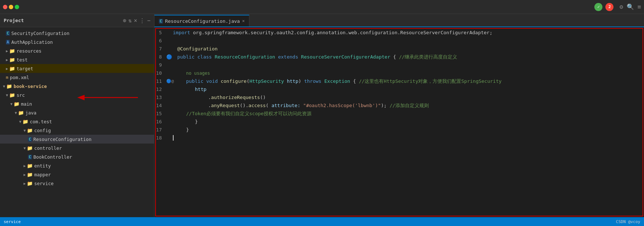  What do you see at coordinates (160, 41) in the screenshot?
I see `line-number: 6` at bounding box center [160, 41].